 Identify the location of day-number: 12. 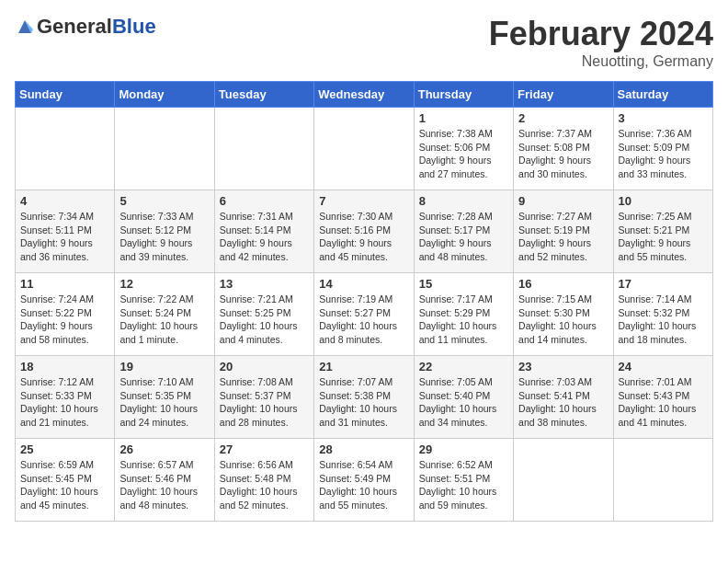
(164, 283).